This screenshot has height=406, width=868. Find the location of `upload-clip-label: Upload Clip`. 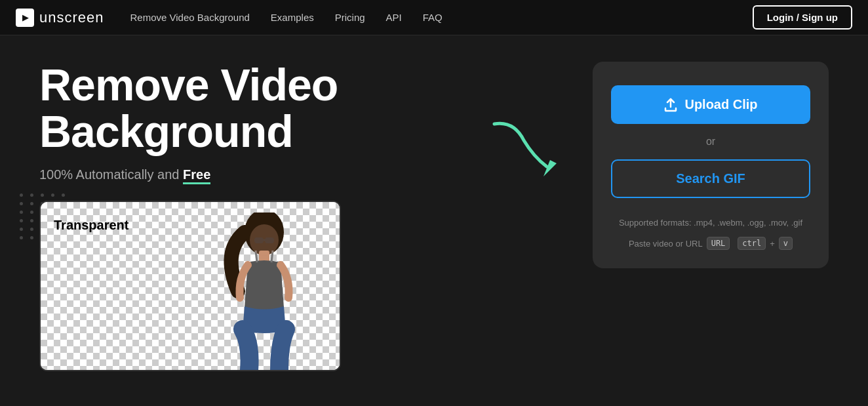

upload-clip-label: Upload Clip is located at coordinates (721, 105).